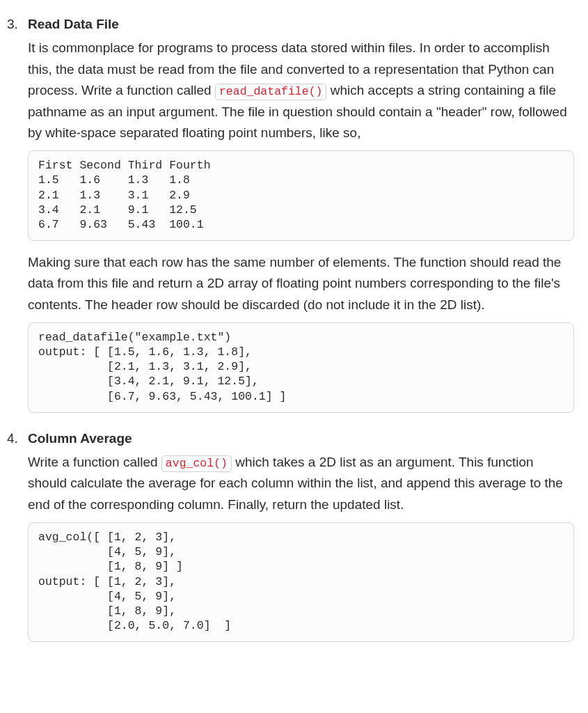 This screenshot has height=713, width=588. I want to click on problem-3-mid-para: Making sure that each row has the same n…, so click(301, 284).